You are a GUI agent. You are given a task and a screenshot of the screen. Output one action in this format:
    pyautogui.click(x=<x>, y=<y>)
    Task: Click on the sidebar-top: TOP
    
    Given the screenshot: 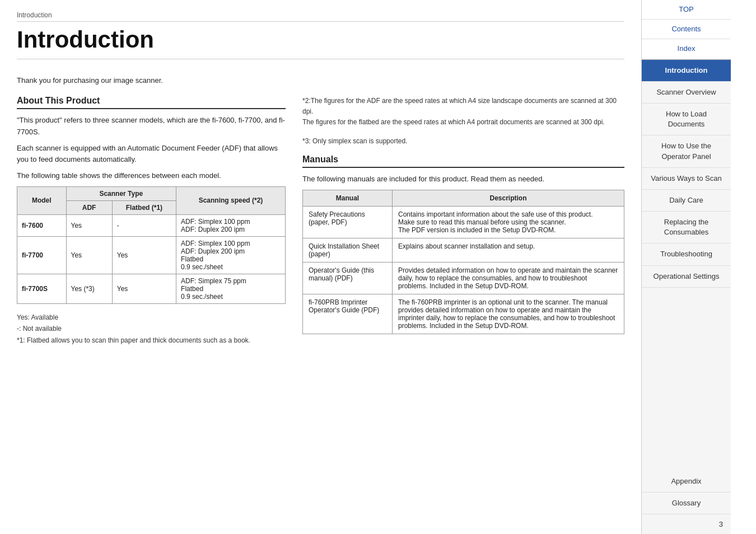 What is the action you would take?
    pyautogui.click(x=687, y=10)
    